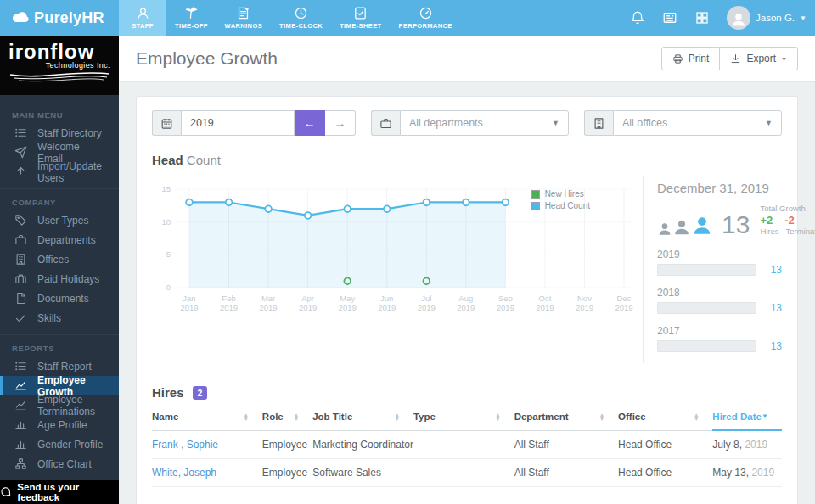 The height and width of the screenshot is (504, 815). Describe the element at coordinates (759, 59) in the screenshot. I see `export-button: Export ▼` at that location.